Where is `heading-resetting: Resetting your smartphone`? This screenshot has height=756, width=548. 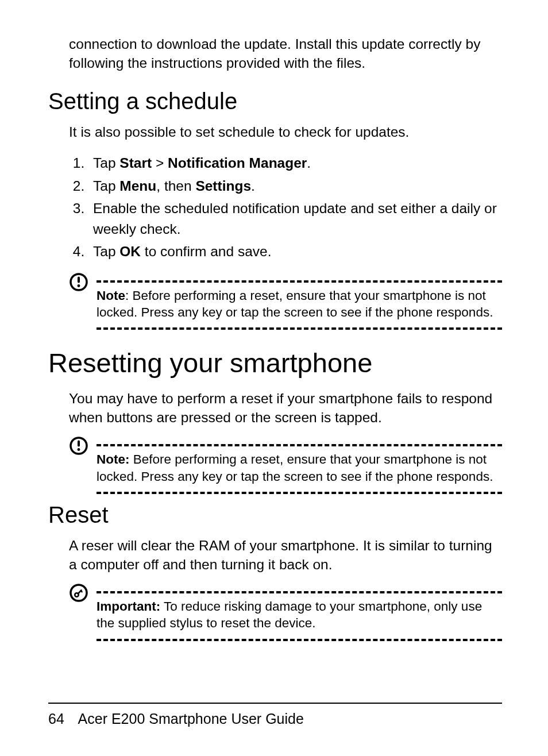 heading-resetting: Resetting your smartphone is located at coordinates (275, 363).